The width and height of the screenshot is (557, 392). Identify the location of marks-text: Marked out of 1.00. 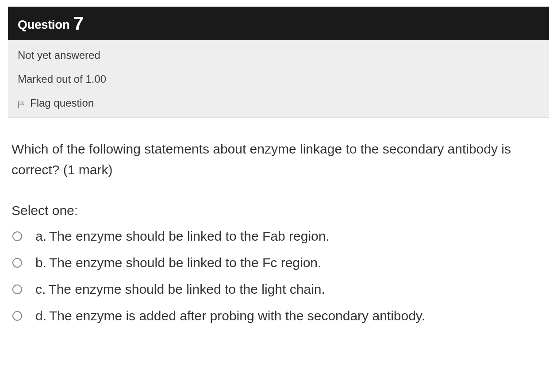
(279, 79).